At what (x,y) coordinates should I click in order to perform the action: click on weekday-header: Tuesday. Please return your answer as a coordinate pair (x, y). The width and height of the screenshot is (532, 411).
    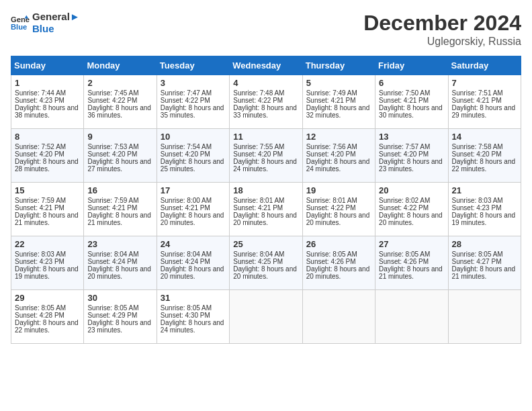
    Looking at the image, I should click on (193, 66).